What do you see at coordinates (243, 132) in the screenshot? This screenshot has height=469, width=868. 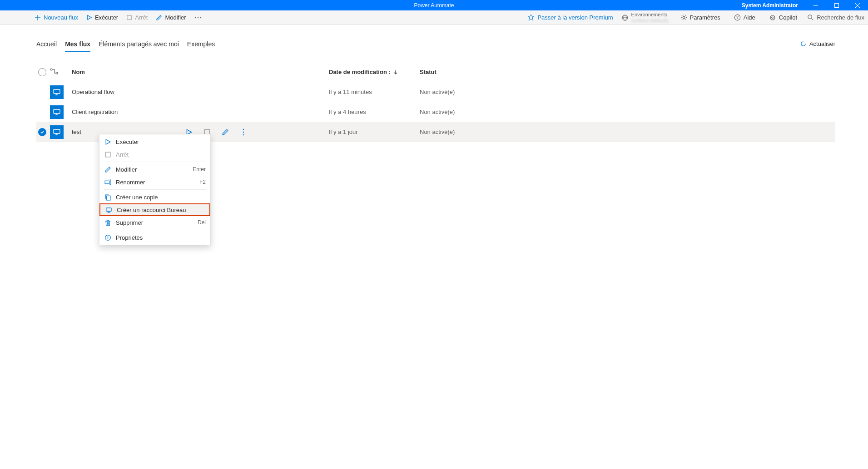 I see `row-more-button` at bounding box center [243, 132].